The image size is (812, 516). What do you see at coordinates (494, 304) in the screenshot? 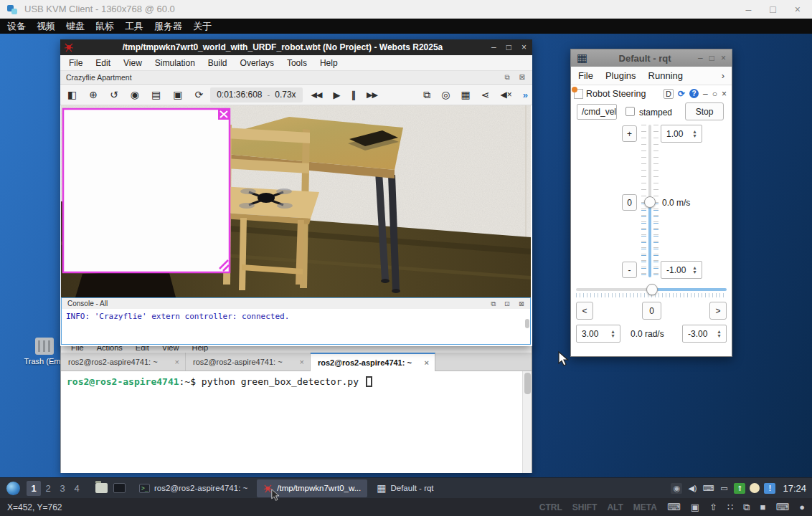
I see `console-new-icon: ⧉` at bounding box center [494, 304].